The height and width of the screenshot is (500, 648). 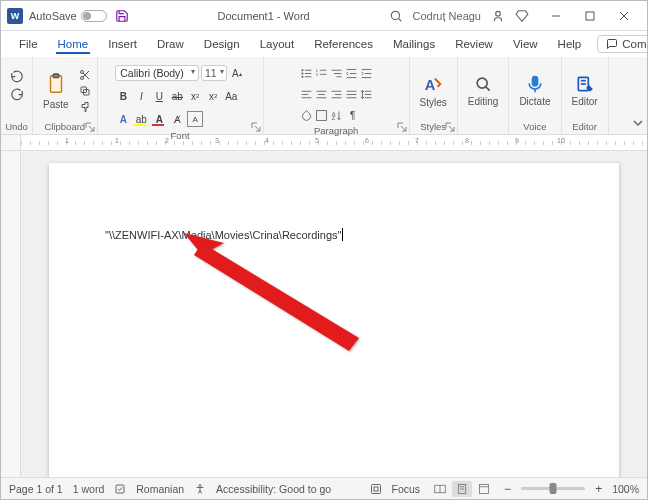 What do you see at coordinates (278, 44) in the screenshot?
I see `tab-layout: Layout` at bounding box center [278, 44].